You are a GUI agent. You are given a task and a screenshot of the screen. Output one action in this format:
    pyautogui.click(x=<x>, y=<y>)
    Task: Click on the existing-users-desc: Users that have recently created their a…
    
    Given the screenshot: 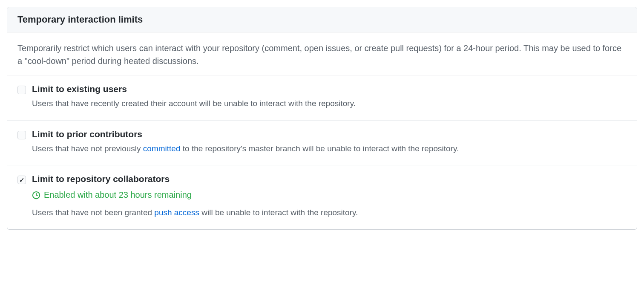 What is the action you would take?
    pyautogui.click(x=329, y=104)
    